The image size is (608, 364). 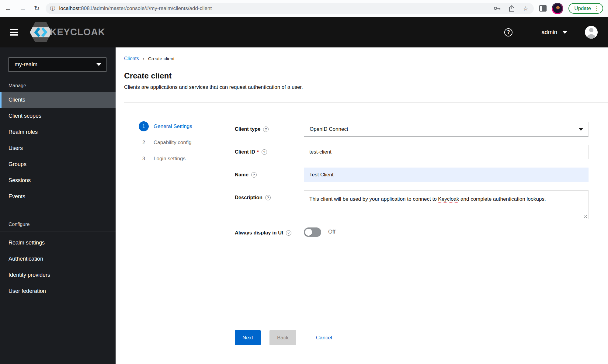 I want to click on url-path: :8081/admin/master/console/#/my-realm/cl…, so click(x=146, y=9).